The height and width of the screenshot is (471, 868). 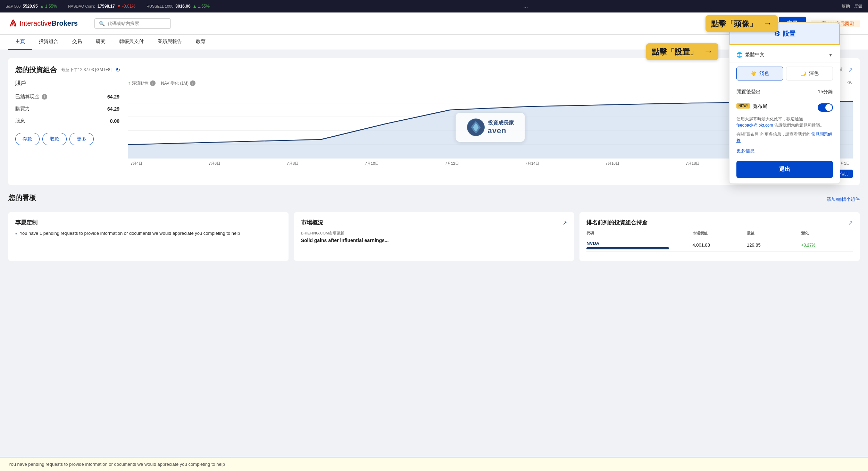 I want to click on x-label-6: 7月16日, so click(x=612, y=164).